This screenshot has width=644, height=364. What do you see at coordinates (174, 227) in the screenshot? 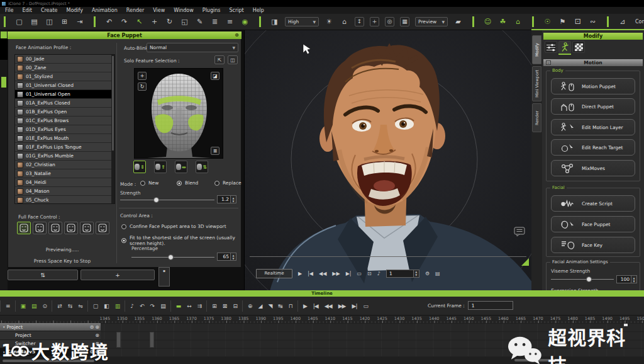
I see `control-area-radio-confine: Confine Face Puppet area to 3D viewport` at bounding box center [174, 227].